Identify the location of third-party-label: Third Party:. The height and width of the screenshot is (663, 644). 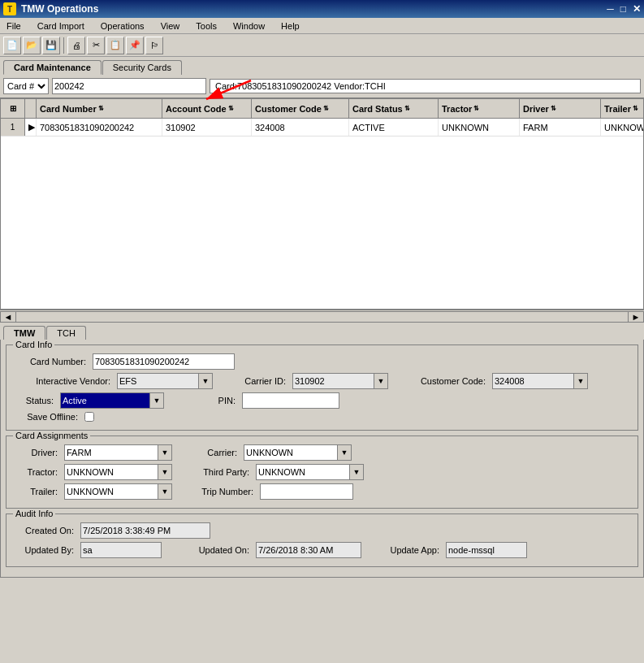
(219, 472).